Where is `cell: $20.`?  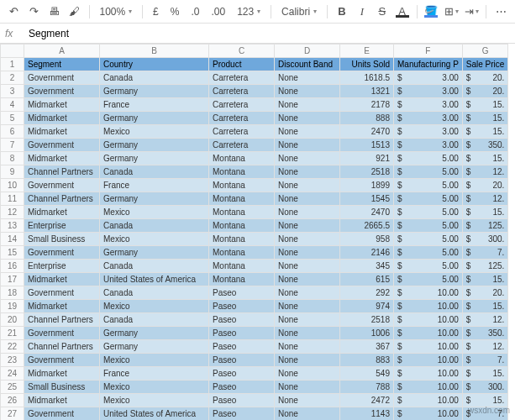
cell: $20. is located at coordinates (486, 293).